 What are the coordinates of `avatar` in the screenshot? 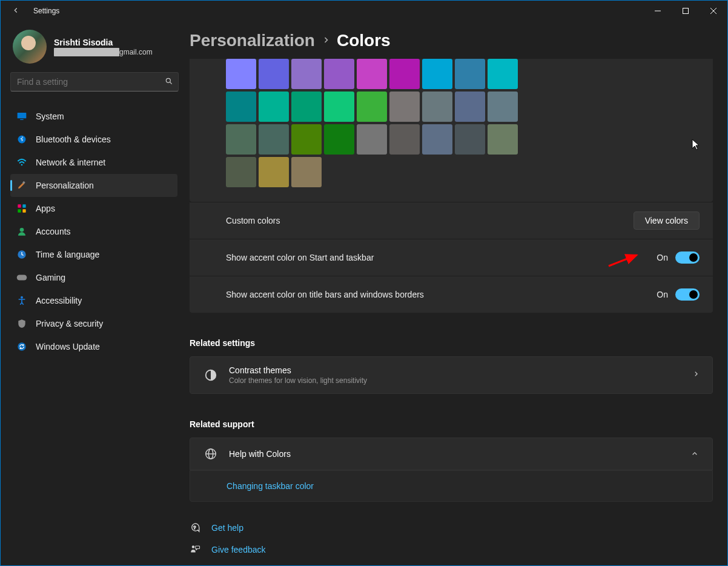 It's located at (30, 47).